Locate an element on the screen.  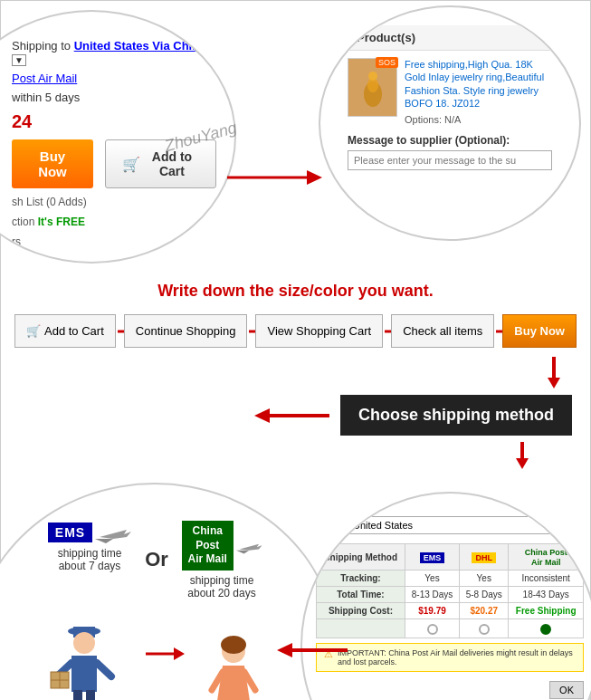
message-input is located at coordinates (450, 160).